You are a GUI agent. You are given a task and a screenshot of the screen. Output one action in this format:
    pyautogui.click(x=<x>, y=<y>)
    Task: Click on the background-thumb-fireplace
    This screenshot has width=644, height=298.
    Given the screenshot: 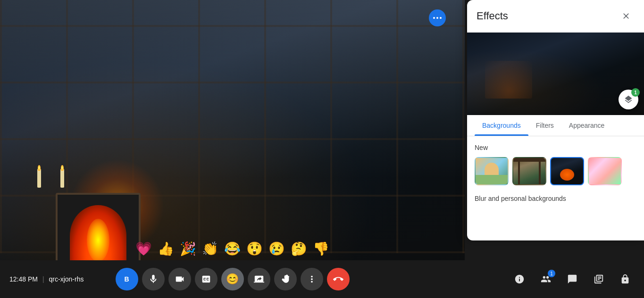 What is the action you would take?
    pyautogui.click(x=567, y=171)
    